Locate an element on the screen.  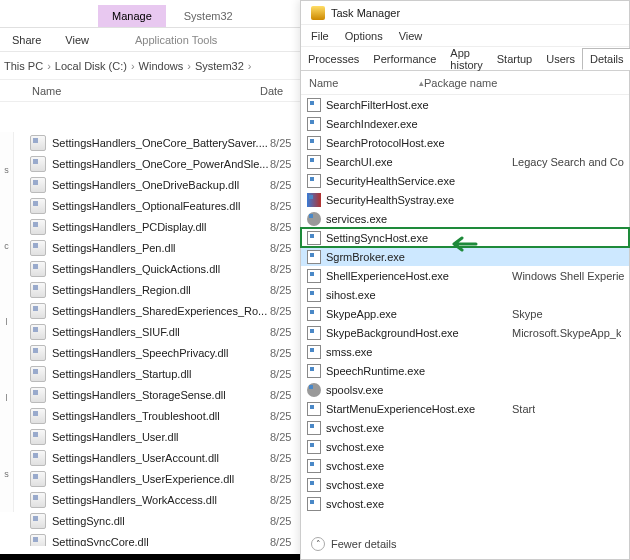
file-row: SettingsHandlers_Pen.dll8/25 is located at coordinates (152, 248).